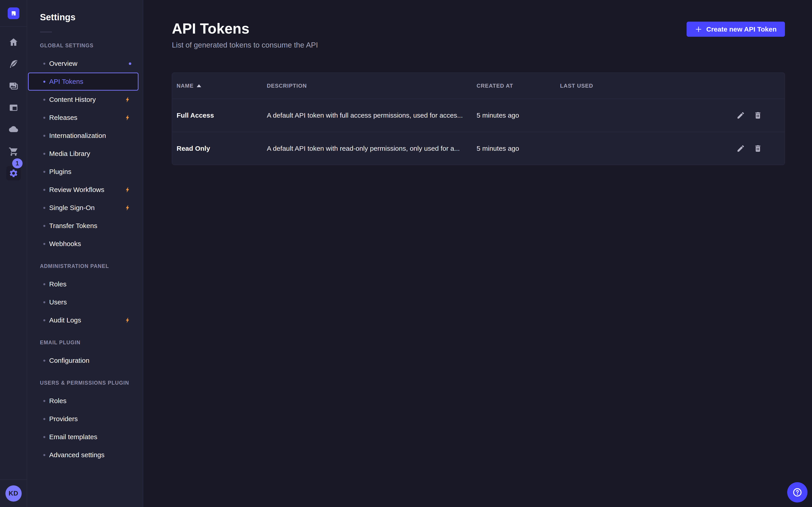 The height and width of the screenshot is (507, 812). I want to click on sidebar-item-releases: Releases, so click(85, 118).